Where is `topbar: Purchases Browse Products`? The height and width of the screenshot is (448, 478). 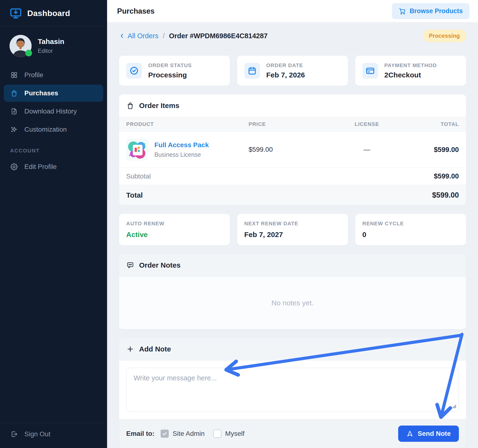
topbar: Purchases Browse Products is located at coordinates (292, 11).